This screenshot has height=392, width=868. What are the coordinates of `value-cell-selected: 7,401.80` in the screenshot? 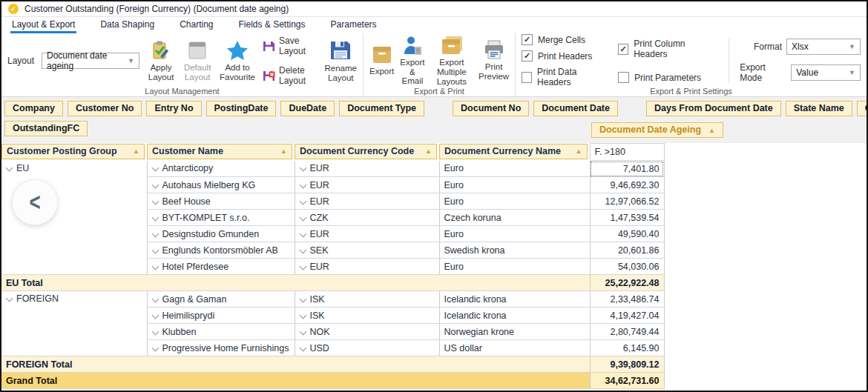 It's located at (627, 169).